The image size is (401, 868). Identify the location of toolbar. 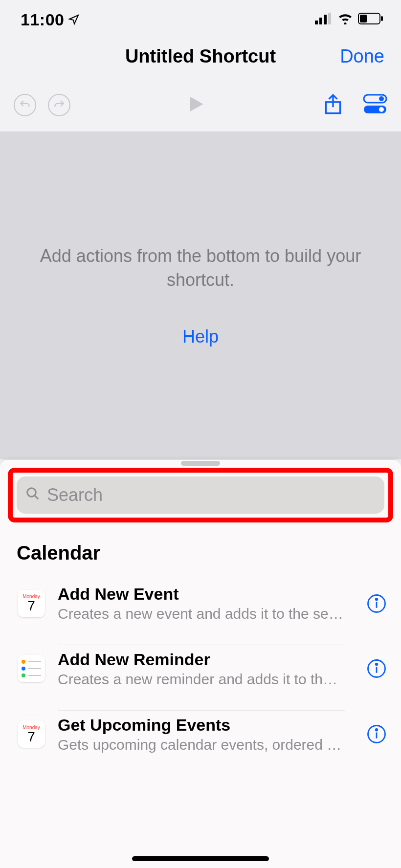
(200, 105).